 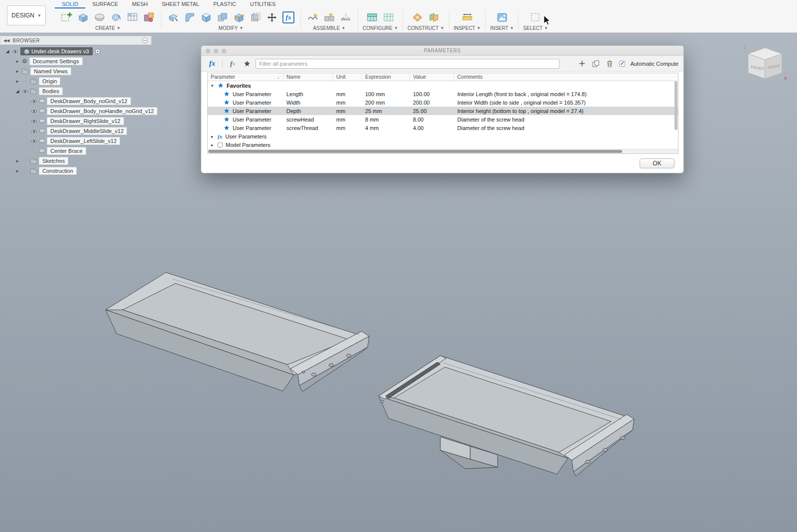 I want to click on parameter-row-length: User Parameter Length mm 100 mm 100.00 I…, so click(x=443, y=94).